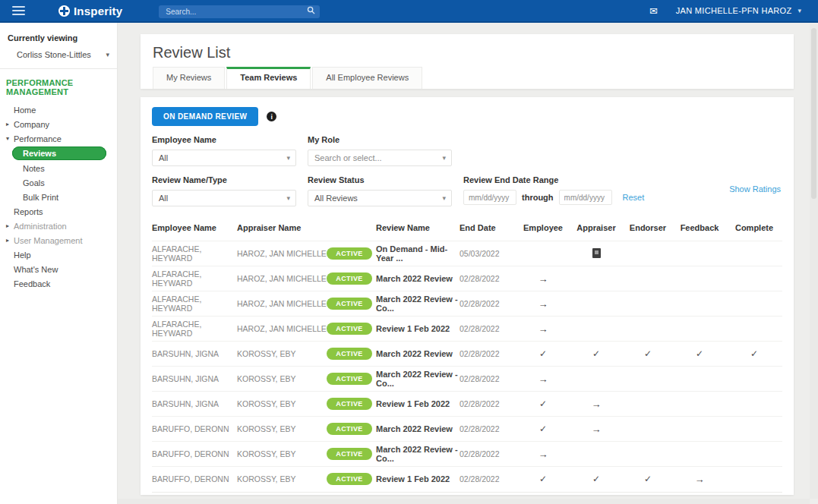 This screenshot has height=504, width=818. Describe the element at coordinates (597, 254) in the screenshot. I see `document-icon` at that location.